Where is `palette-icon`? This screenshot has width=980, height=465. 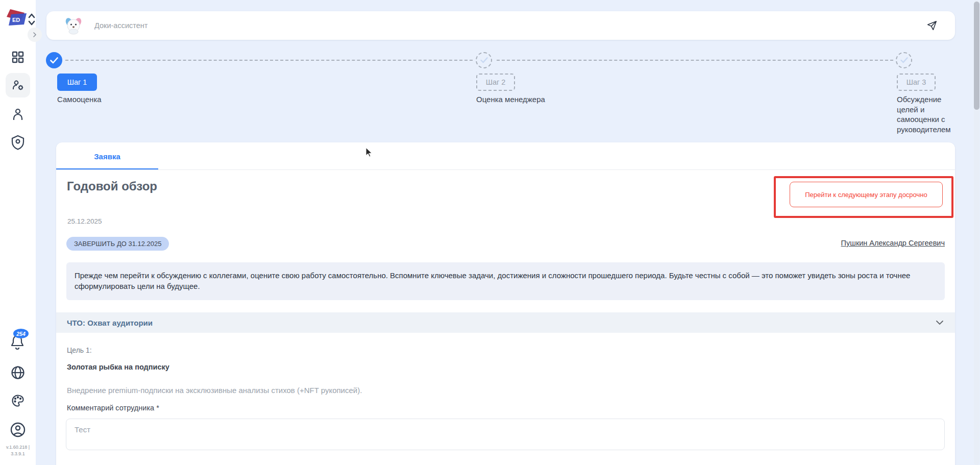 palette-icon is located at coordinates (18, 401).